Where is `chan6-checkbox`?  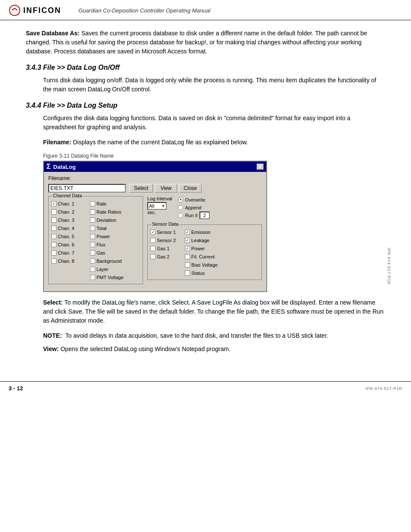
chan6-checkbox is located at coordinates (54, 245).